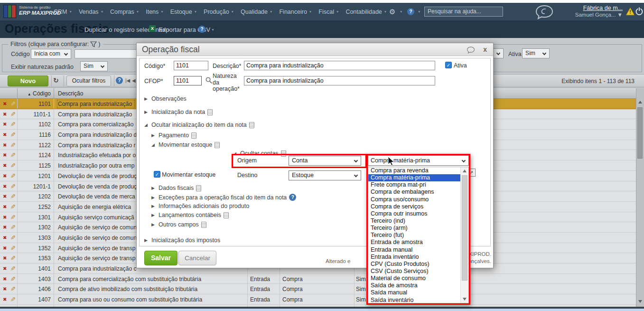 This screenshot has width=644, height=311. Describe the element at coordinates (414, 264) in the screenshot. I see `dropdown-option: CPV (Custo Produtos)` at that location.